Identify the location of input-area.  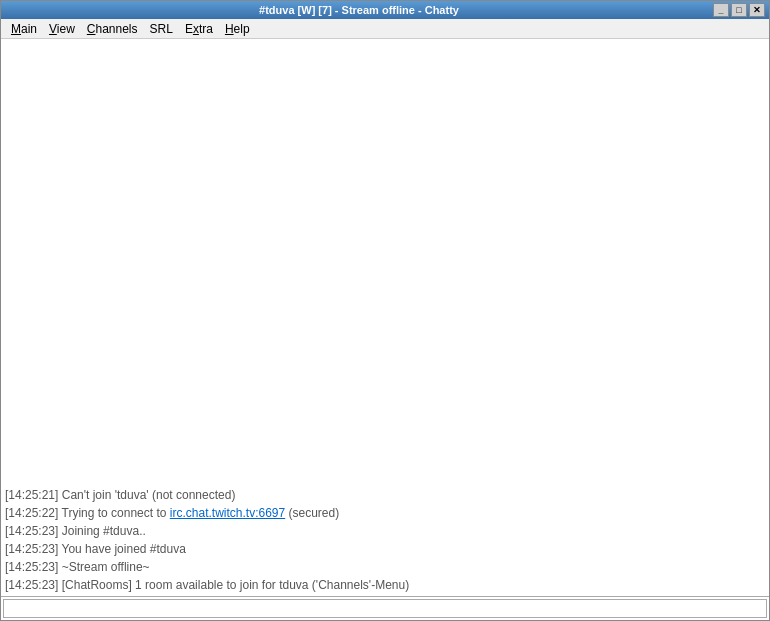
(385, 608).